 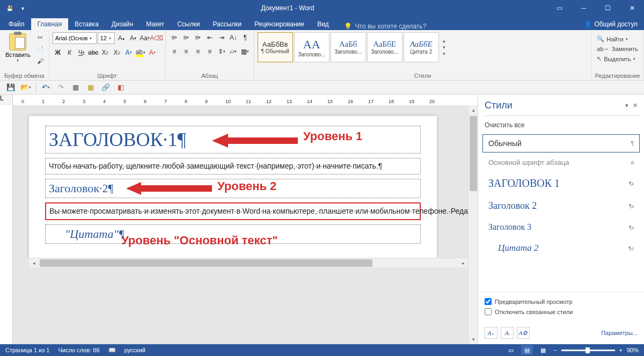 What do you see at coordinates (421, 47) in the screenshot?
I see `style-gallery-item-4: АаБбЕЦитата 2` at bounding box center [421, 47].